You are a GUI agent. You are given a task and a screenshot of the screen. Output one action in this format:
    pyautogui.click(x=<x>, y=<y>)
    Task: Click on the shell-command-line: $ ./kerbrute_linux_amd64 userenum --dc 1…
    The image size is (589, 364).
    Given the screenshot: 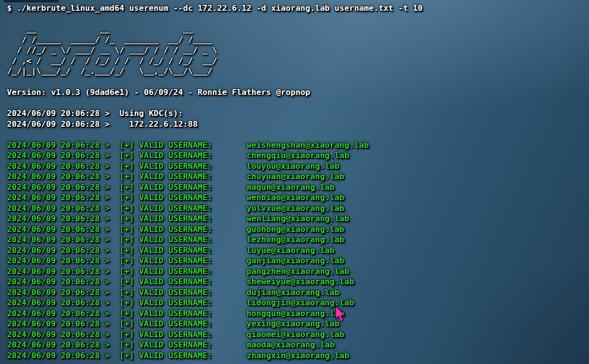 What is the action you would take?
    pyautogui.click(x=214, y=8)
    